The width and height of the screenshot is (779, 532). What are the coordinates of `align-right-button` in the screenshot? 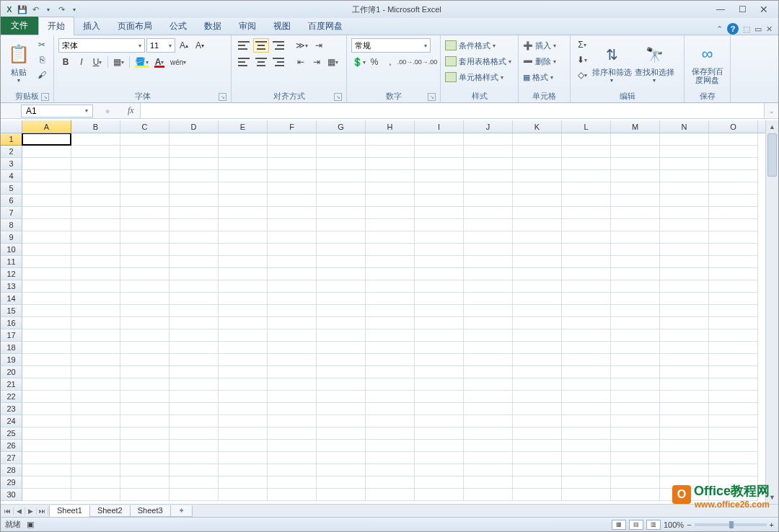 It's located at (278, 62).